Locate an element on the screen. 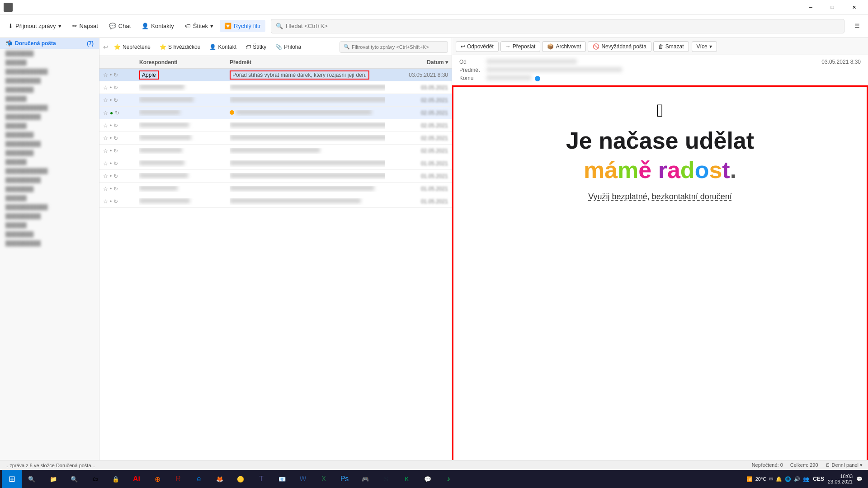 The width and height of the screenshot is (868, 488). volume-icon: 🔊 is located at coordinates (797, 479).